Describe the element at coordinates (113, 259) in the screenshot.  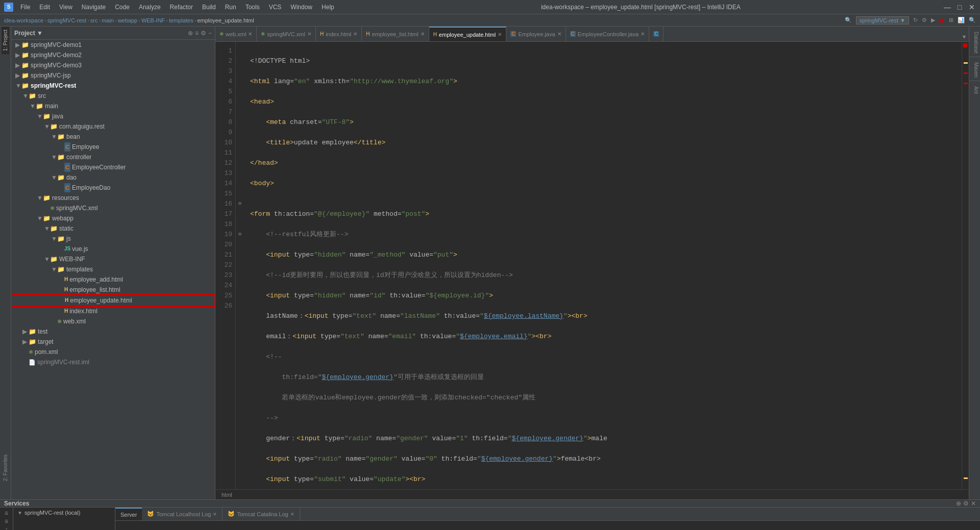
I see `tree-item-webinf: ▼ 📁 WEB-INF` at that location.